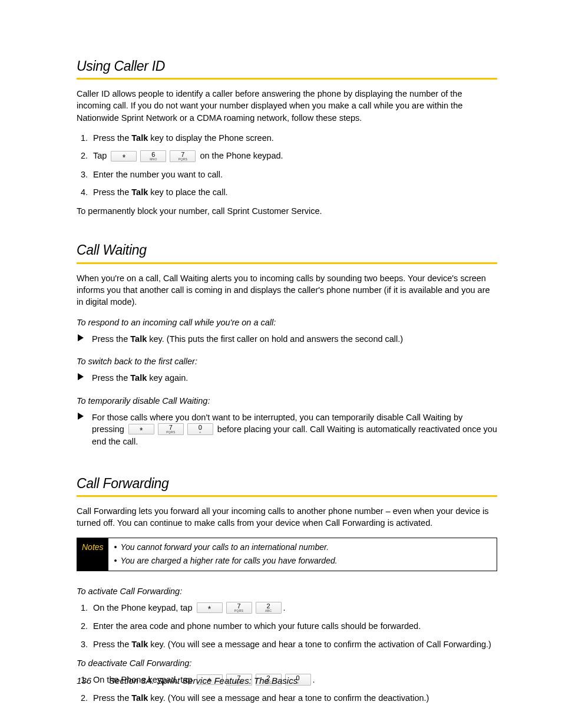  Describe the element at coordinates (303, 554) in the screenshot. I see `notes-content: •You cannot forward your calls to an int…` at that location.